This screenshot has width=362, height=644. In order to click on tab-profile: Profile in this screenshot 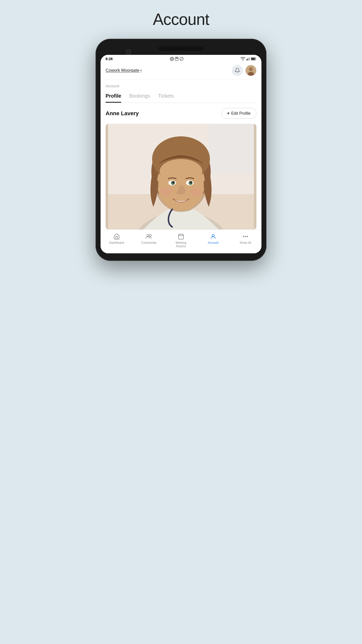, I will do `click(113, 97)`.